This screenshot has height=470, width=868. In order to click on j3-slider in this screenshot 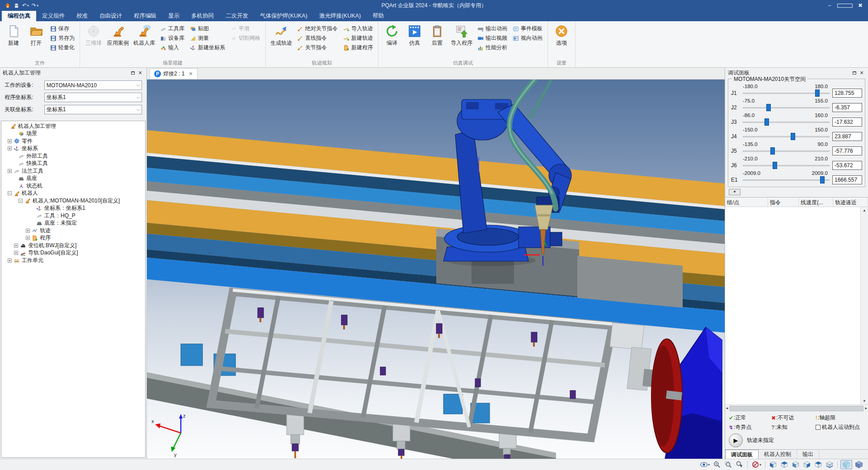, I will do `click(786, 122)`.